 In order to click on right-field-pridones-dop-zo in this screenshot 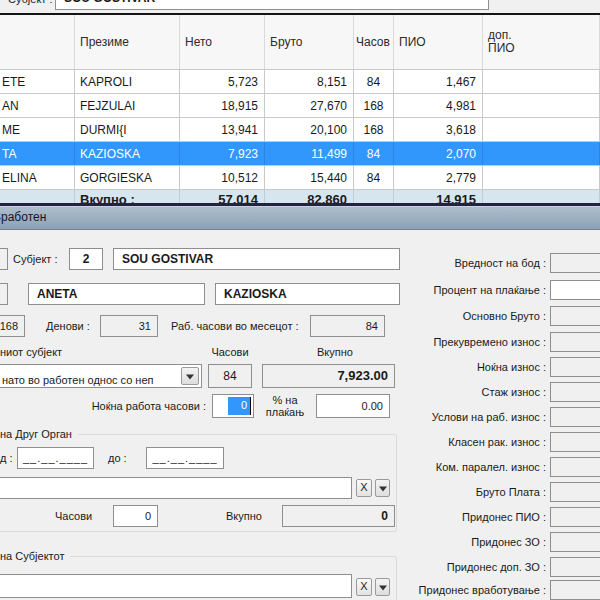, I will do `click(575, 567)`.